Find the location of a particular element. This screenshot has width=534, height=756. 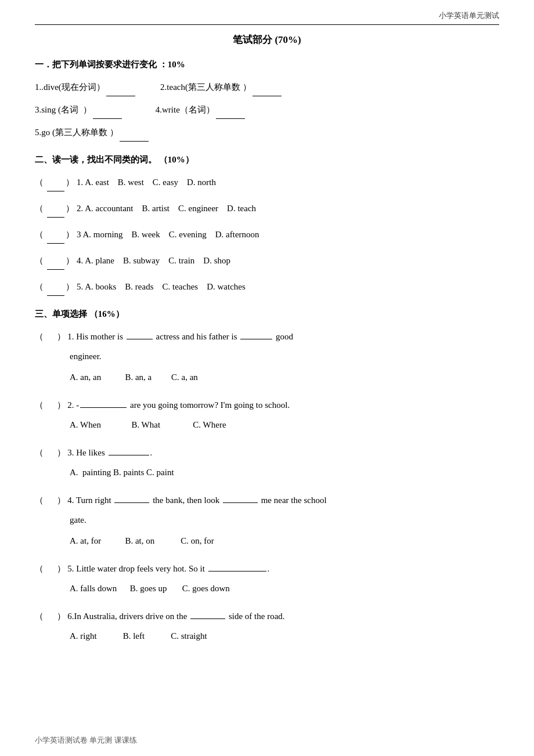

section3-q4: （ ） 4. Turn right the bank, then look me… is located at coordinates (267, 520).